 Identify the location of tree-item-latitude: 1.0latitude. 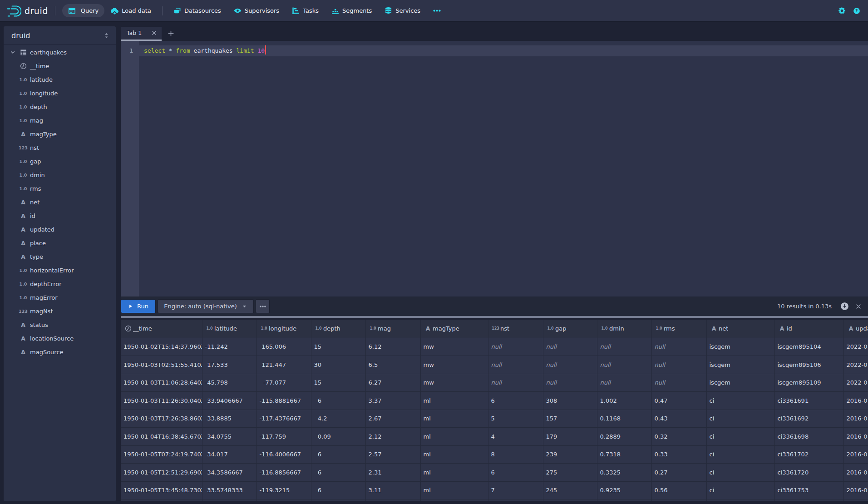
(60, 79).